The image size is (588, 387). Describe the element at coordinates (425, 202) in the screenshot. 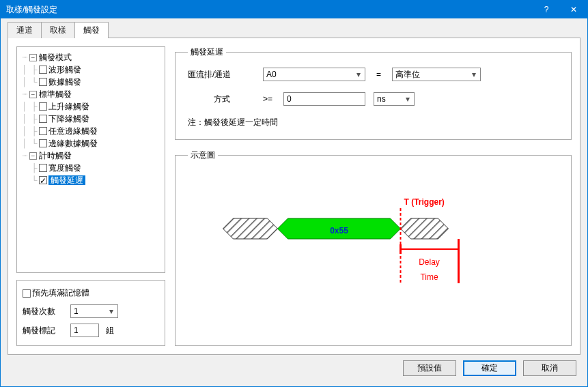

I see `svg-text: T (Trigger)` at that location.